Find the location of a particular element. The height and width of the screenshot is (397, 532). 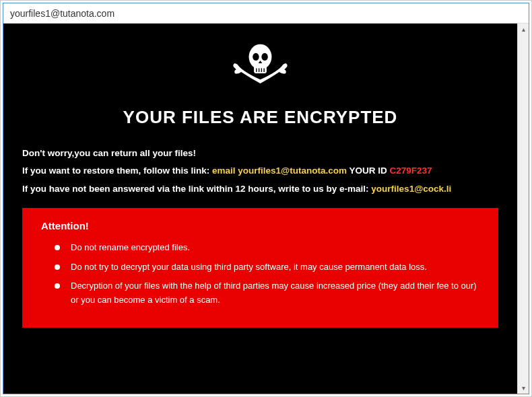

attention-item: Do not try to decrypt your data using th… is located at coordinates (269, 268).